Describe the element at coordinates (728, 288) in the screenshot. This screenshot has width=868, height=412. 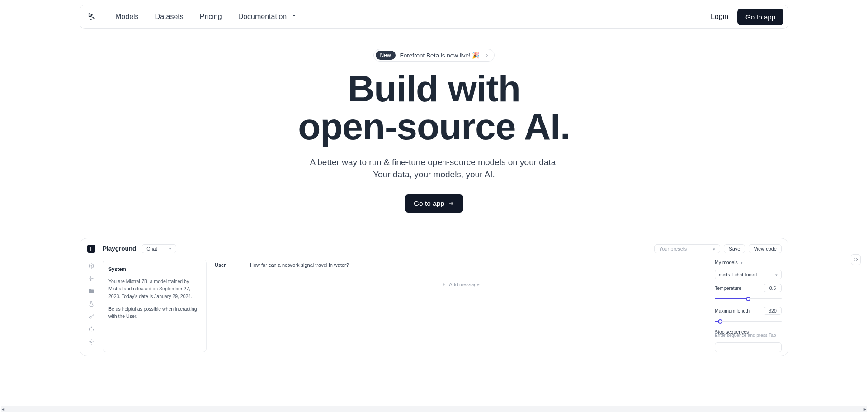
I see `temperature-label: Temperature` at that location.